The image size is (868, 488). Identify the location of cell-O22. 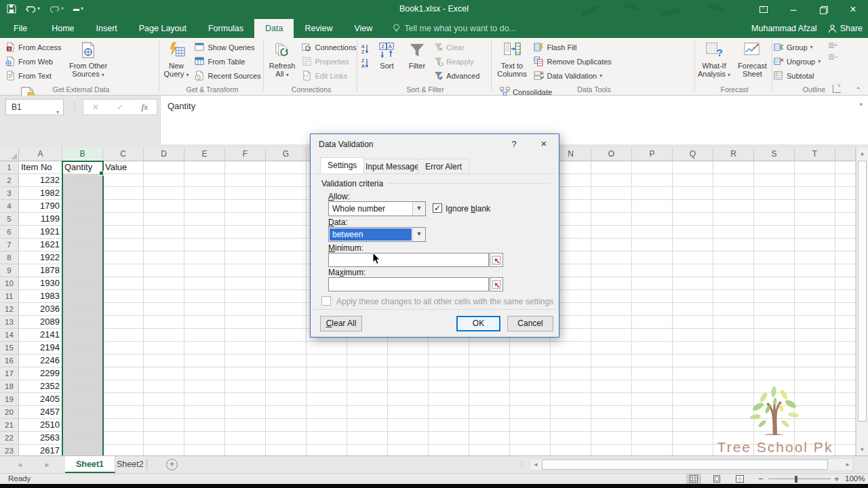
(612, 438).